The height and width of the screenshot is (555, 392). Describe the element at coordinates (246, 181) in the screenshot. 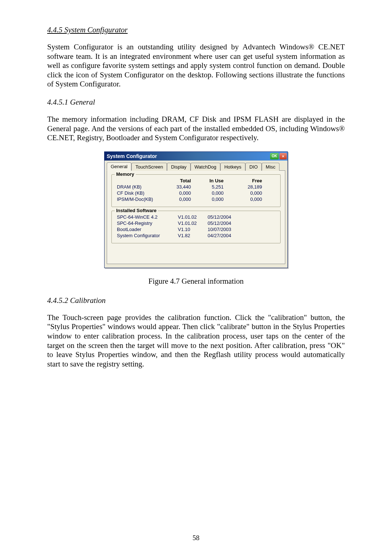

I see `memory-header-free: Free` at that location.